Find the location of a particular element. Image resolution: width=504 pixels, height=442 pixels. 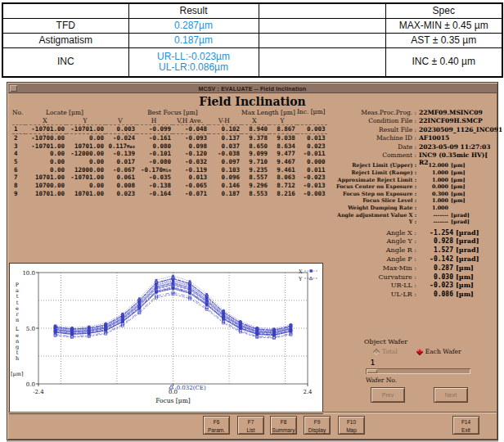

info-label: Meas.Proc.Prog. : is located at coordinates (371, 113).